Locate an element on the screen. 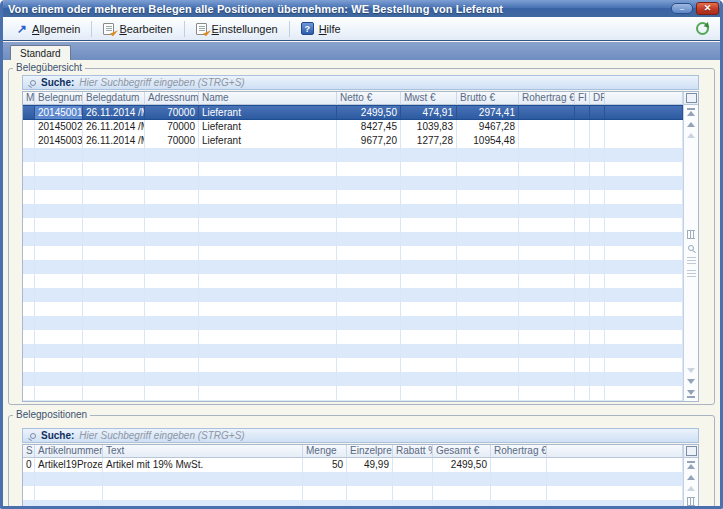  table-row: 20145002 26.11.2014 /Mi 70000 Lieferant … is located at coordinates (353, 127).